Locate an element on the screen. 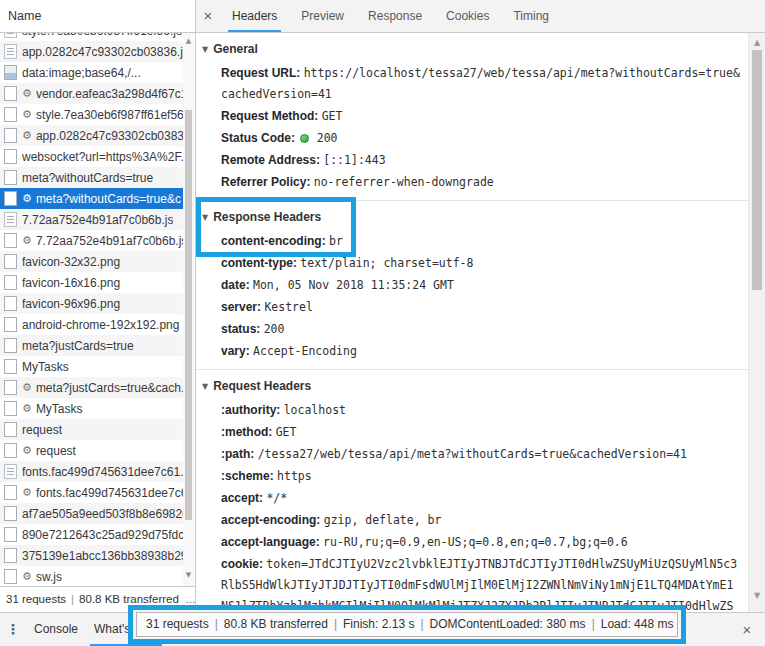 Image resolution: width=765 pixels, height=646 pixels. request-name: style.7ea30eb6f987ff61ef56 is located at coordinates (110, 115).